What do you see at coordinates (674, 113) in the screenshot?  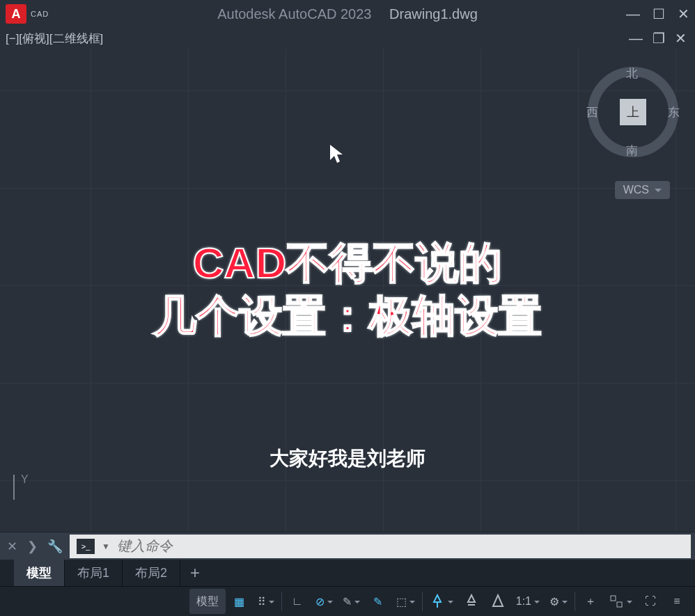 I see `viewcube-east: 东` at bounding box center [674, 113].